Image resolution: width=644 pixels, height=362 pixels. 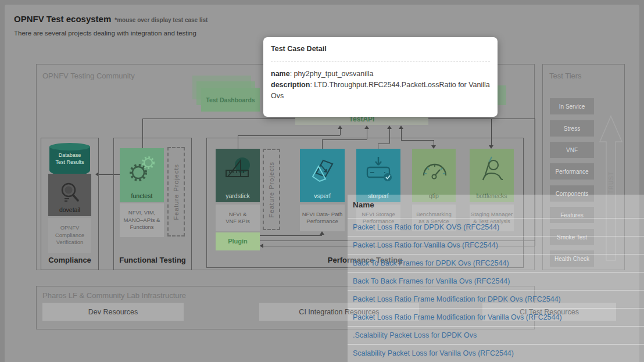 I want to click on pharos-title: Pharos LF & Community Lab Infrastructure, so click(x=114, y=295).